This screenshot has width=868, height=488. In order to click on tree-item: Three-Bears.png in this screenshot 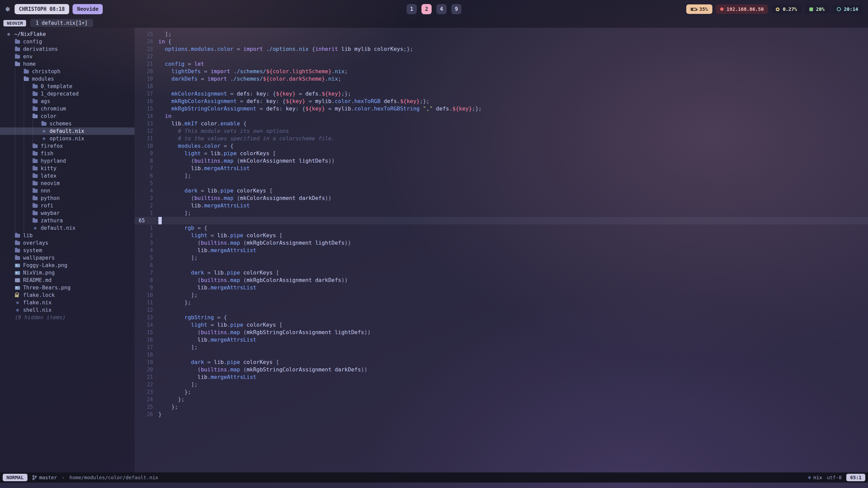, I will do `click(67, 288)`.